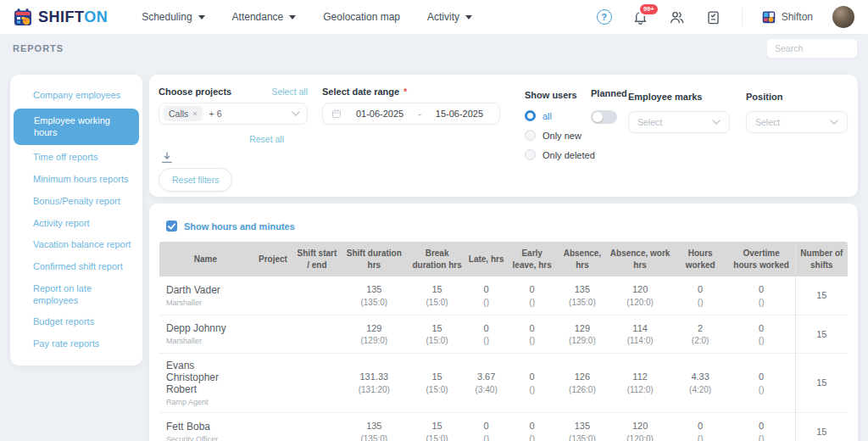  What do you see at coordinates (233, 139) in the screenshot?
I see `reset-all-link: Reset all` at bounding box center [233, 139].